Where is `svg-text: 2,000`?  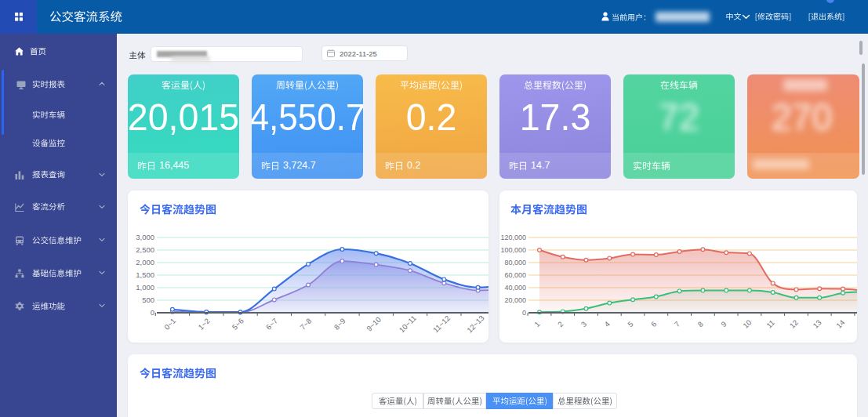 svg-text: 2,000 is located at coordinates (145, 262).